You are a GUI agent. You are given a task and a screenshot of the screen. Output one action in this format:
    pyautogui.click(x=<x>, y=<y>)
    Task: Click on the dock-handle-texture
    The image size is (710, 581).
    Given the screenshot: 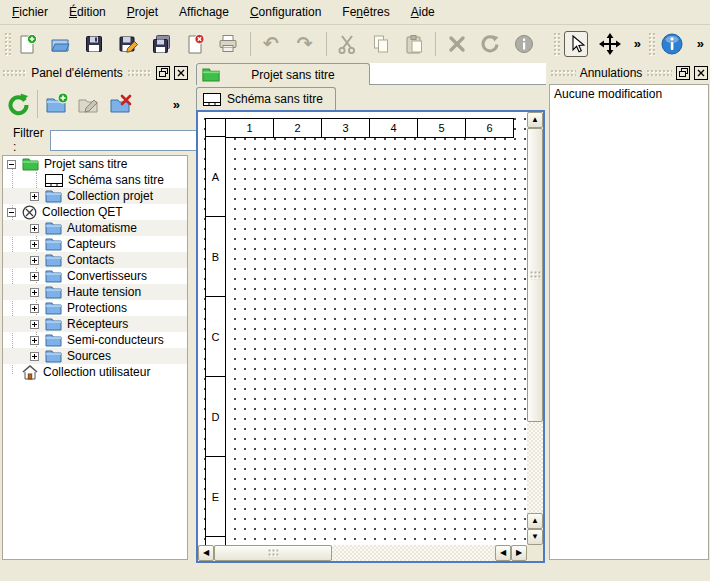 What is the action you would take?
    pyautogui.click(x=14, y=72)
    